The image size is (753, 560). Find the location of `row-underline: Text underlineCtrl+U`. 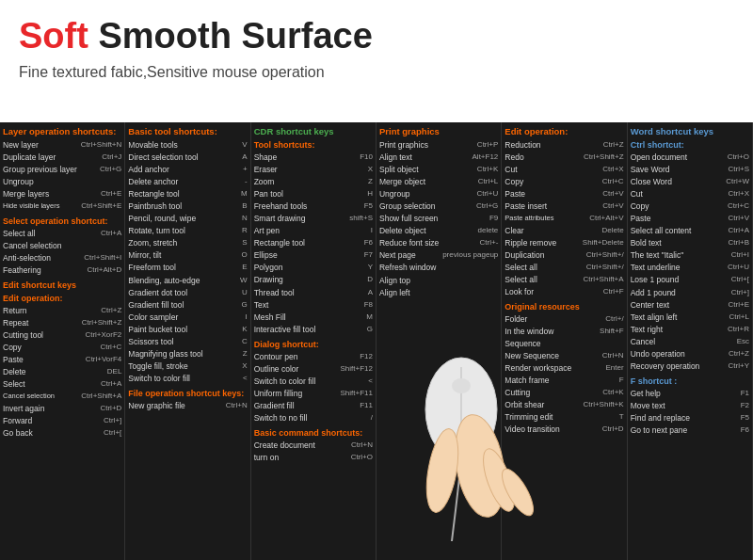

row-underline: Text underlineCtrl+U is located at coordinates (690, 267).